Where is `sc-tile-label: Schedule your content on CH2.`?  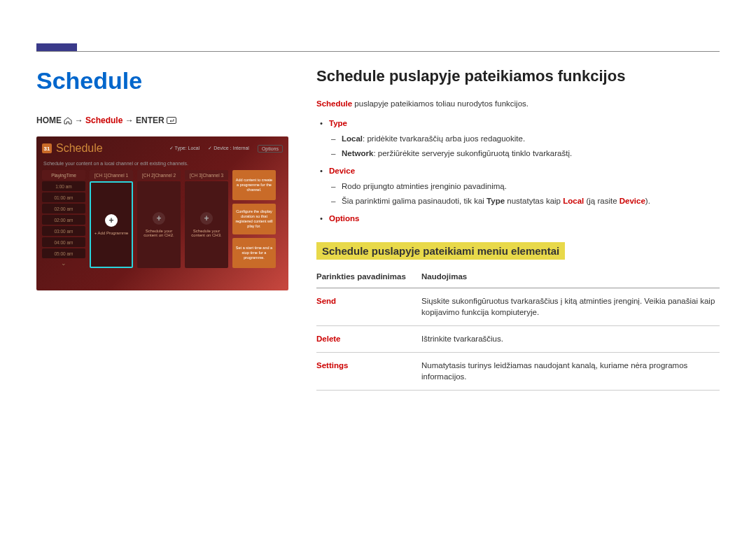
sc-tile-label: Schedule your content on CH2. is located at coordinates (159, 233).